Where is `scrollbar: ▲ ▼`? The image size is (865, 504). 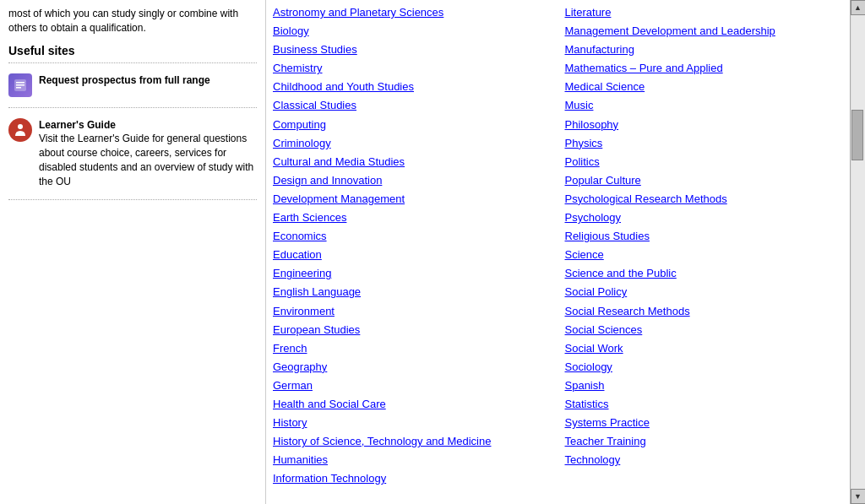
scrollbar: ▲ ▼ is located at coordinates (857, 252).